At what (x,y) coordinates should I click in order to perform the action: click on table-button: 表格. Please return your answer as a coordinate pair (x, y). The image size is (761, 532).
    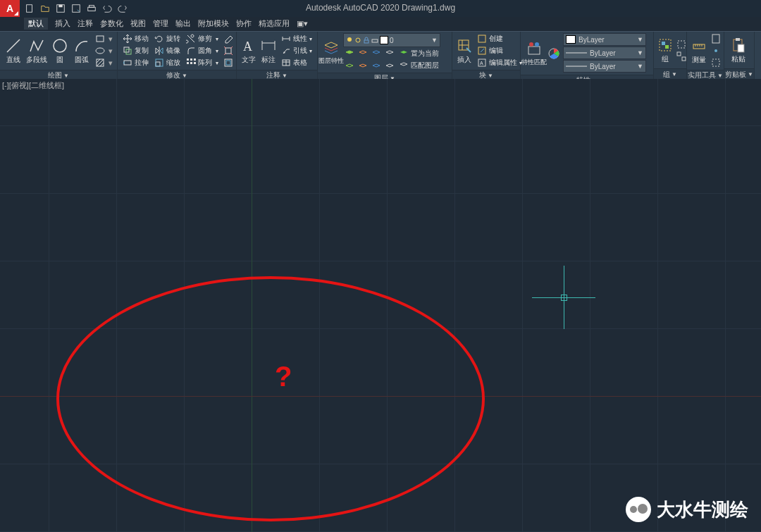
    Looking at the image, I should click on (297, 63).